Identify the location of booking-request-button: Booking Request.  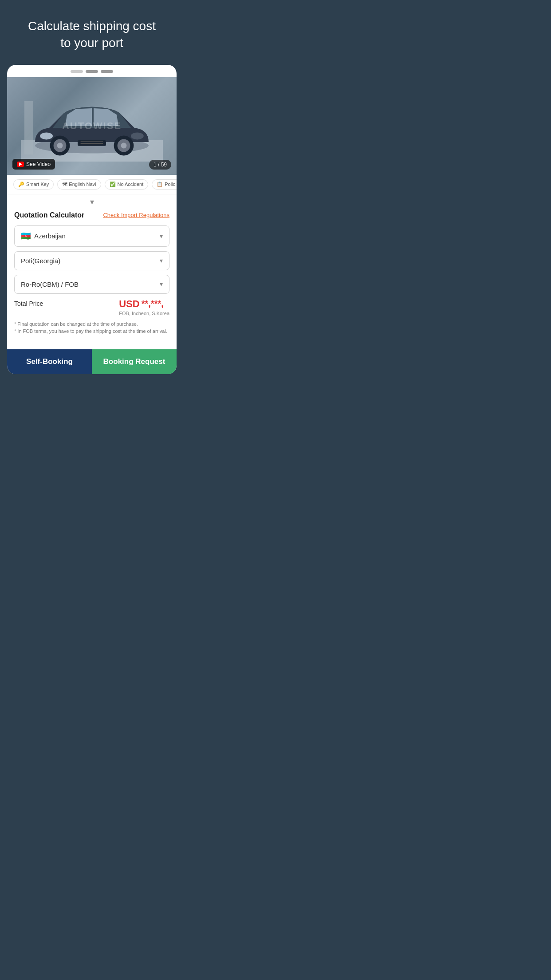
(134, 362).